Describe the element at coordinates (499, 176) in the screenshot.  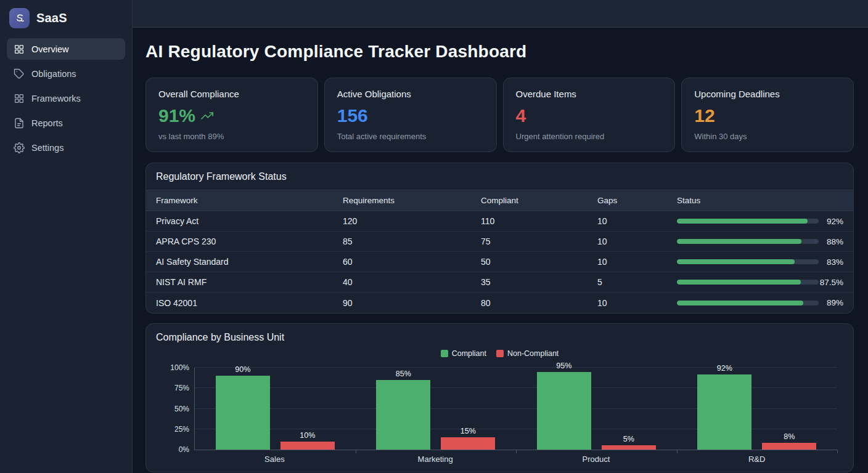
I see `table-title: Regulatory Framework Status` at that location.